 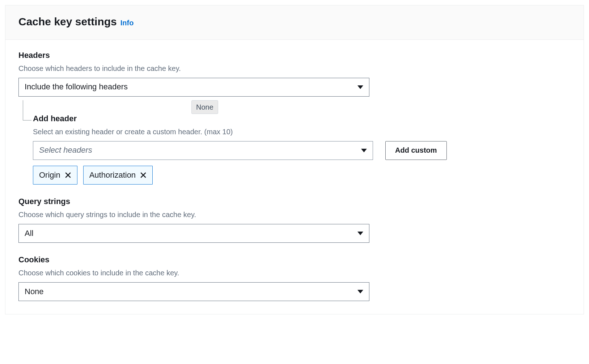 What do you see at coordinates (194, 233) in the screenshot?
I see `query-strings-select: All` at bounding box center [194, 233].